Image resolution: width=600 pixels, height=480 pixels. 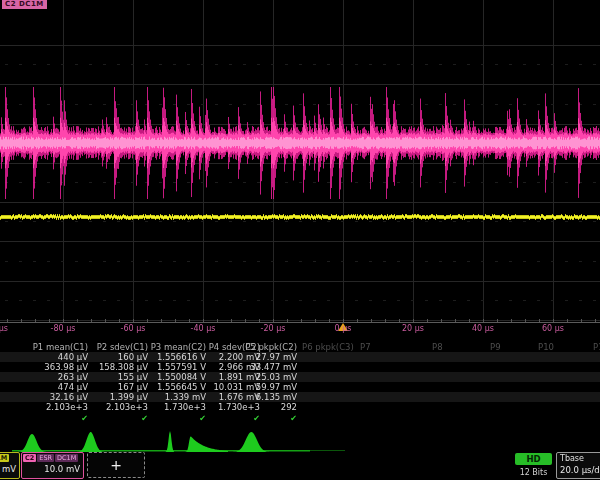 What do you see at coordinates (10, 466) in the screenshot?
I see `channel-descriptor-c1: DC1M 10.0 mV` at bounding box center [10, 466].